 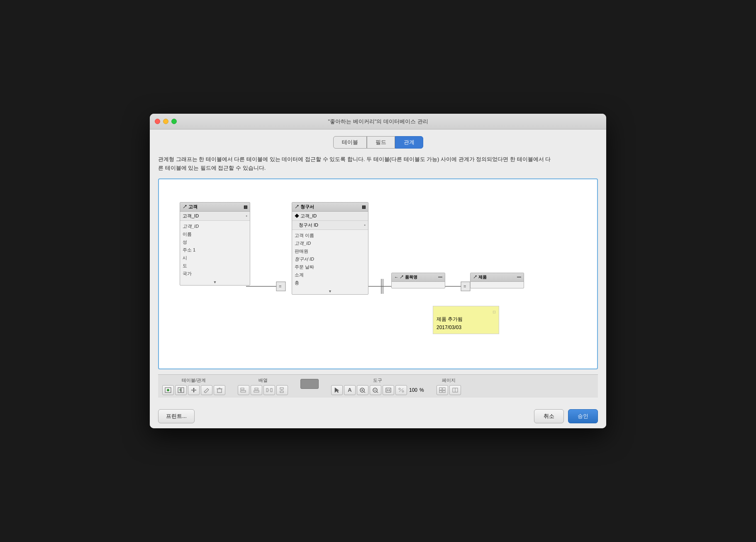 I want to click on table-row: 소계, so click(x=330, y=275).